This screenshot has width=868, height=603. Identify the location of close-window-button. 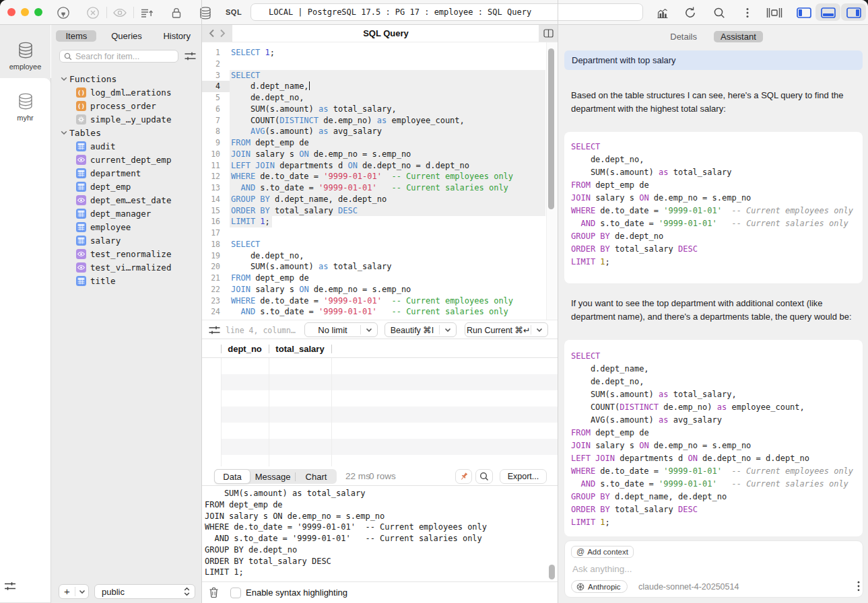
(11, 12).